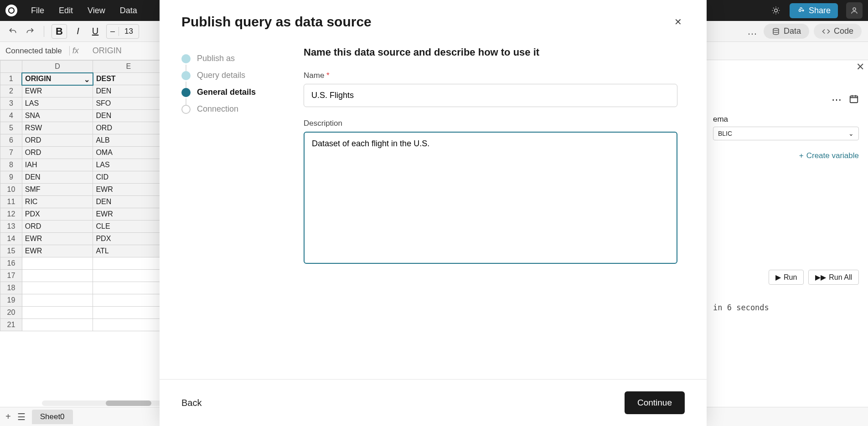 This screenshot has height=426, width=868. What do you see at coordinates (494, 76) in the screenshot?
I see `name-label: Name *` at bounding box center [494, 76].